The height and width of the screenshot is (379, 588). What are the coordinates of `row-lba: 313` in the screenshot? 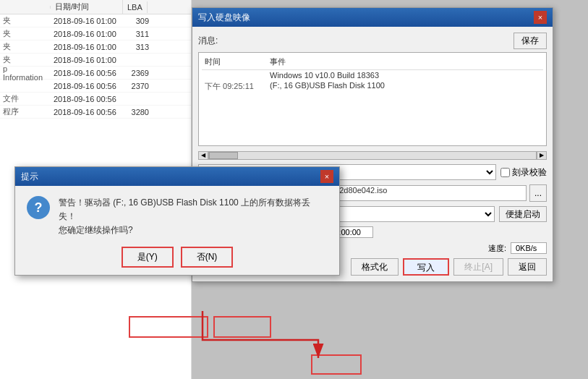 It's located at (137, 47).